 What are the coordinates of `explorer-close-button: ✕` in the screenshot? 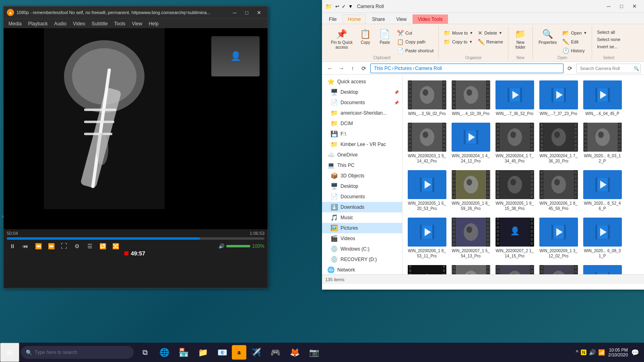 It's located at (634, 6).